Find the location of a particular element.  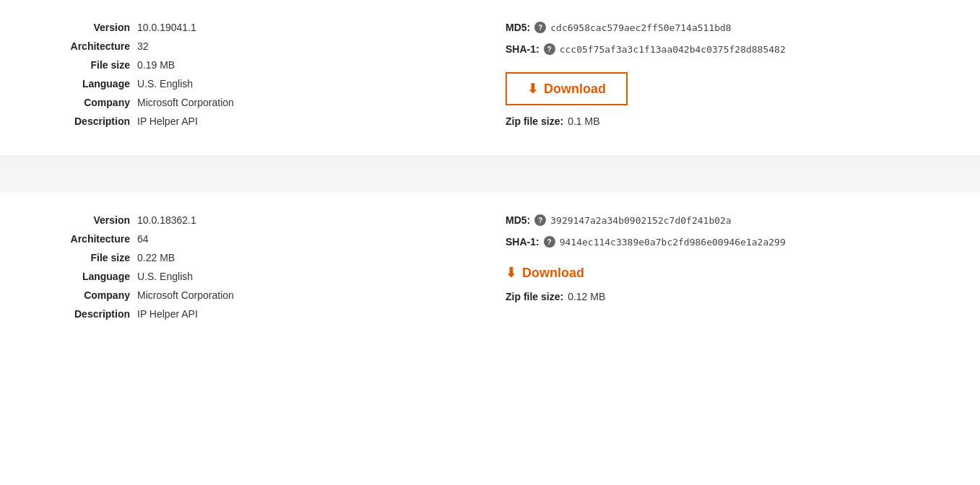

version-value-2: 10.0.18362.1 is located at coordinates (167, 220).